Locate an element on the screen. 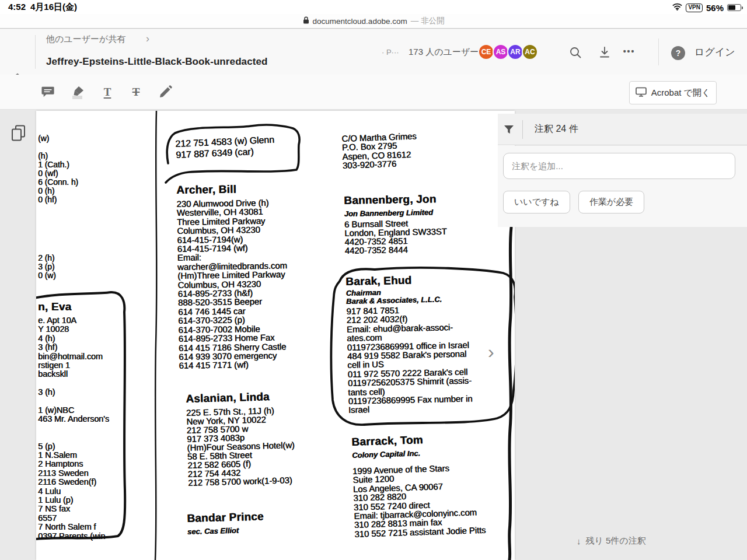  status-bar: 4:52 4月16日(金) VPN 56% is located at coordinates (374, 7).